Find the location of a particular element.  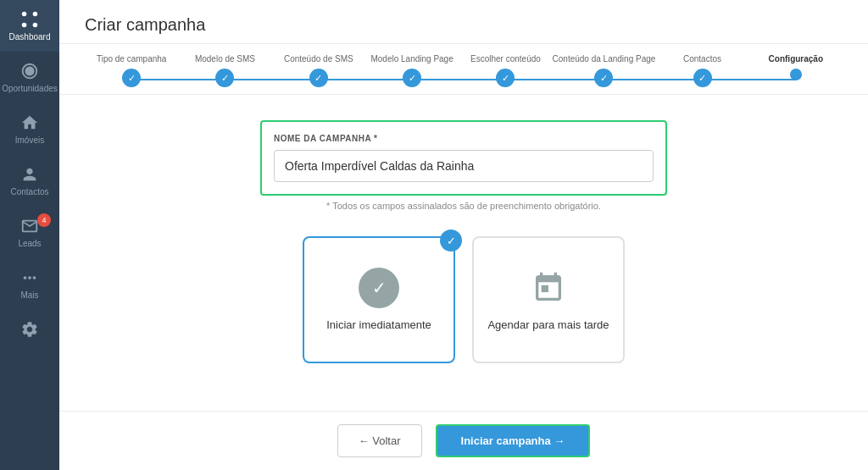

leads-badge: 4 is located at coordinates (44, 220).